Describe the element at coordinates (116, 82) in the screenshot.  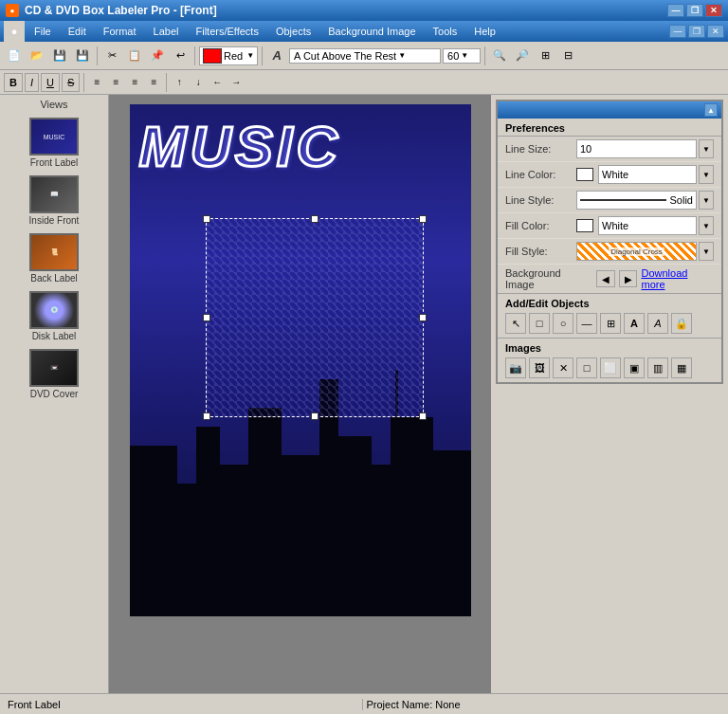
I see `align-center-button: ≡` at that location.